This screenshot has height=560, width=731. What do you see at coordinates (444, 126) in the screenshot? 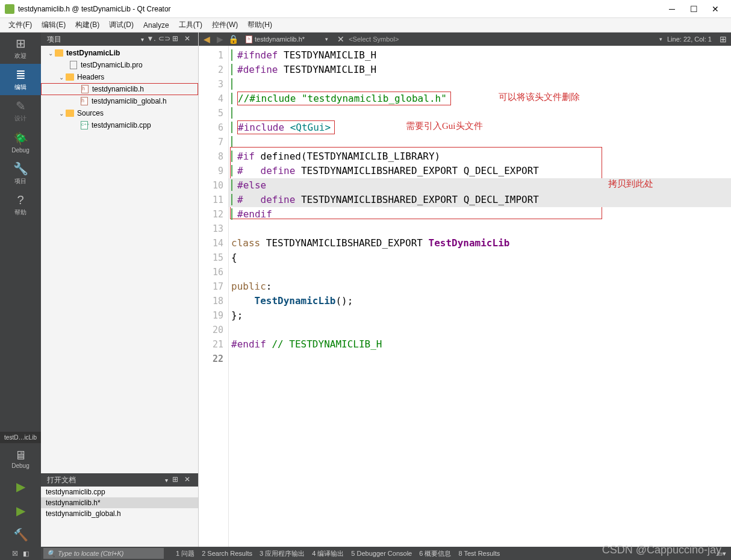
I see `annotation-2: 需要引入Gui头文件` at bounding box center [444, 126].